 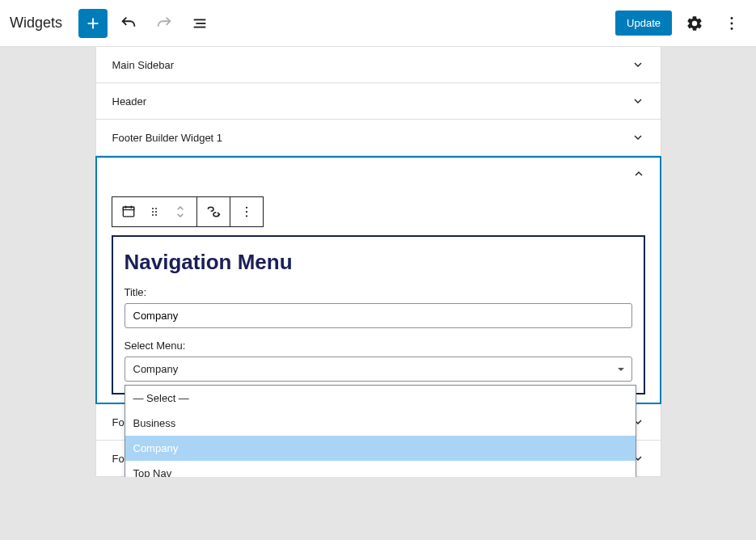 I want to click on title-input, so click(x=378, y=315).